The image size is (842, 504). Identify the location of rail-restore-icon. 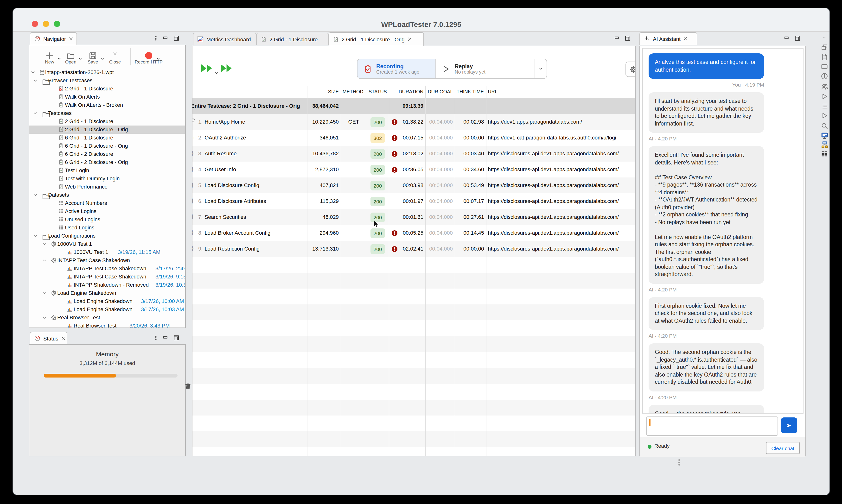
(824, 48).